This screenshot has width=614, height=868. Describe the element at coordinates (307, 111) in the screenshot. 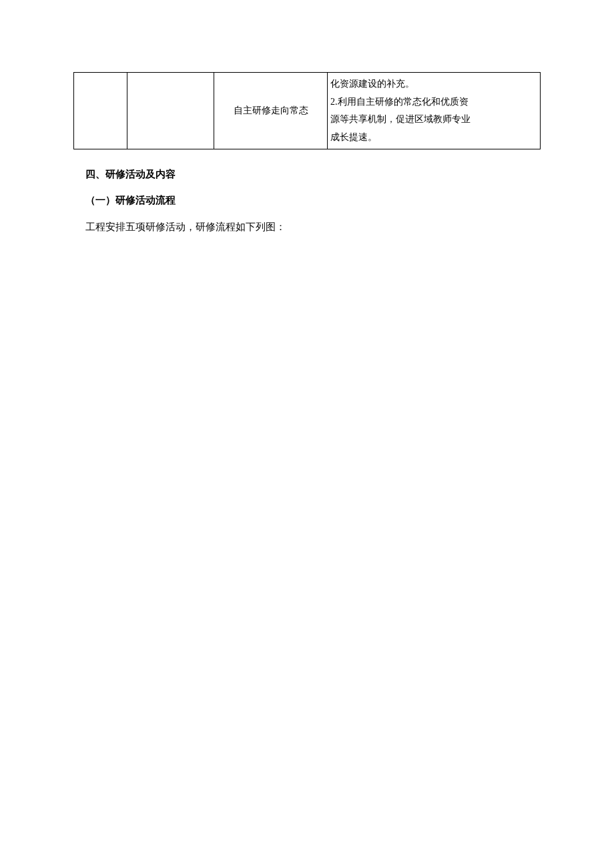

I see `content-table: 自主研修走向常态 化资源建设的补充。 2.利用自主研修的常态化和优质资 源等共享…` at that location.